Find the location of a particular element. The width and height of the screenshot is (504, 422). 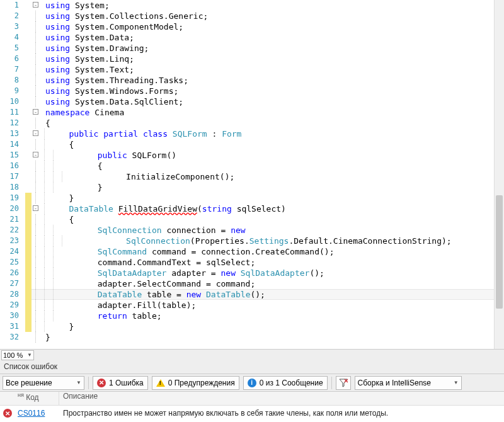

code-line: 24 SqlCommand command = connection.Creat… is located at coordinates (252, 252).